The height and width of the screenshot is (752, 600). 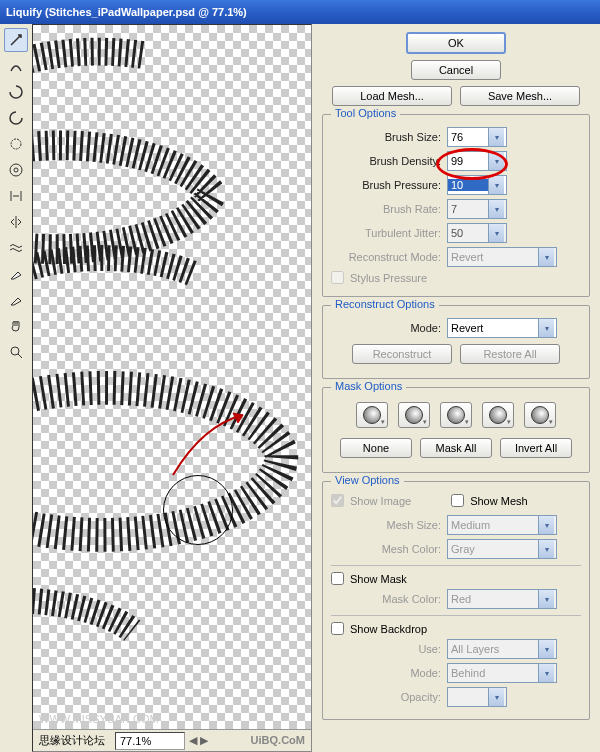 What do you see at coordinates (16, 118) in the screenshot?
I see `twirl-ccw-tool` at bounding box center [16, 118].